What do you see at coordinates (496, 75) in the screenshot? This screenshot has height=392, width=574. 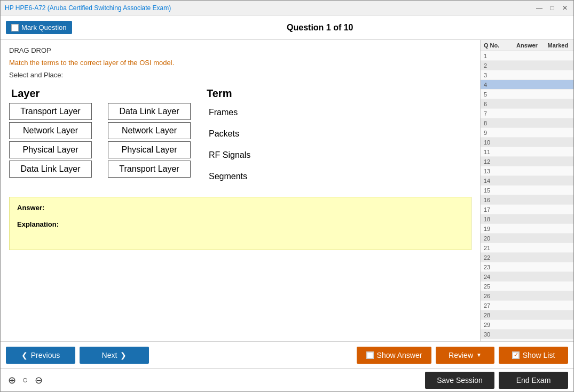 I see `sidebar-qno: 3` at bounding box center [496, 75].